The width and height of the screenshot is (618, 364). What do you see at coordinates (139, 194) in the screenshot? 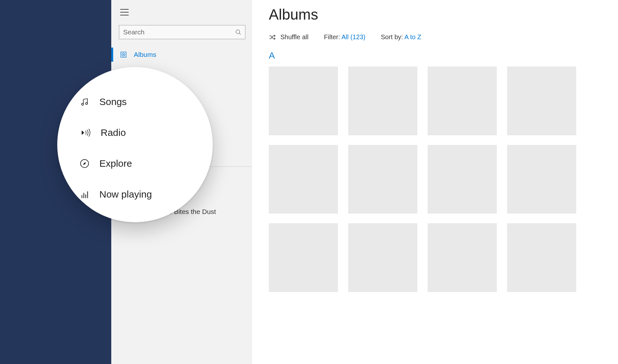
I see `nav-item-now-playing: Now playing` at bounding box center [139, 194].